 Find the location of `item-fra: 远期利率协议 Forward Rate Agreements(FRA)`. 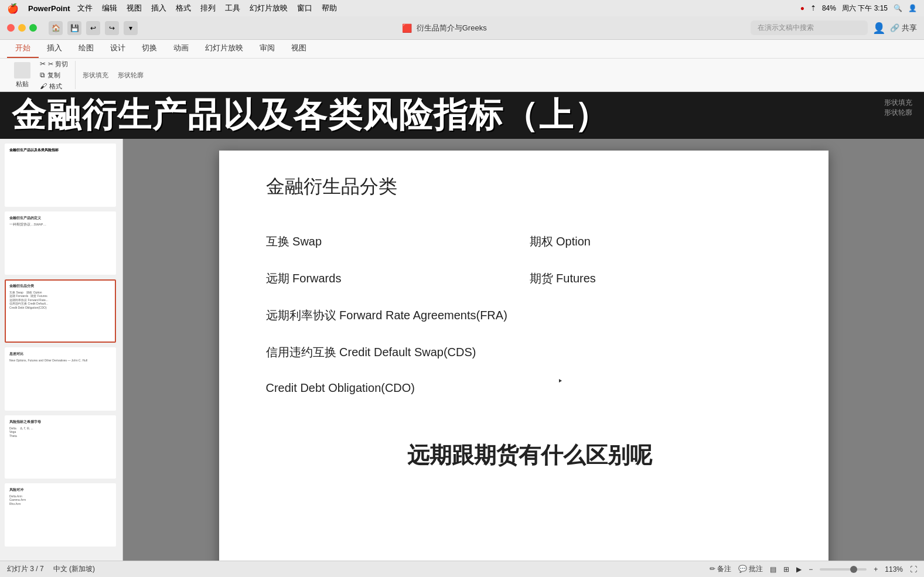

item-fra: 远期利率协议 Forward Rate Agreements(FRA) is located at coordinates (530, 315).